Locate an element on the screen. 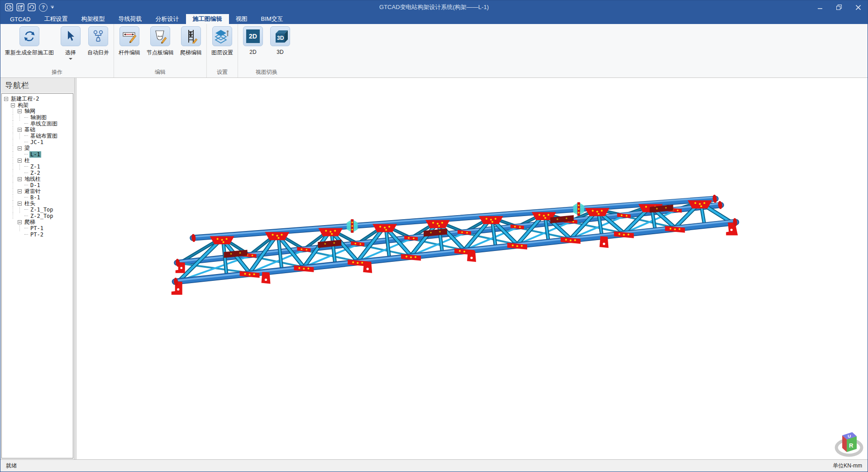  tree-item-基础布置图: 基础布置图 is located at coordinates (38, 136).